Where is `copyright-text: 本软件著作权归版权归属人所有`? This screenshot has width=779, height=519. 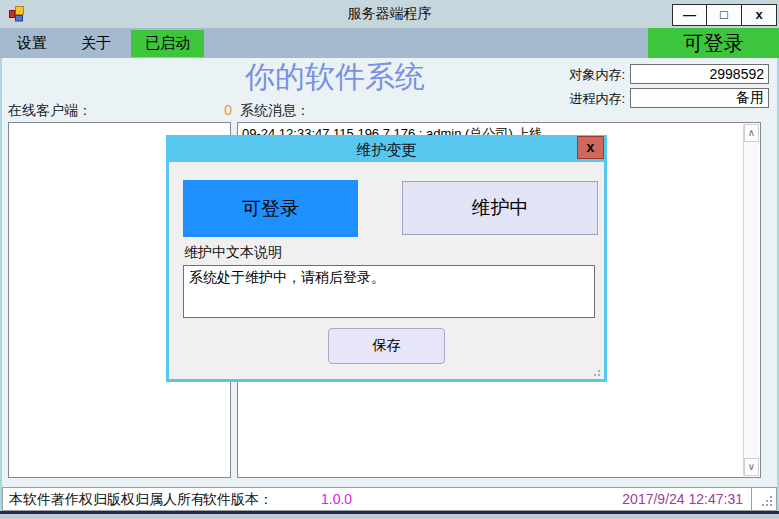
copyright-text: 本软件著作权归版权归属人所有 is located at coordinates (107, 500).